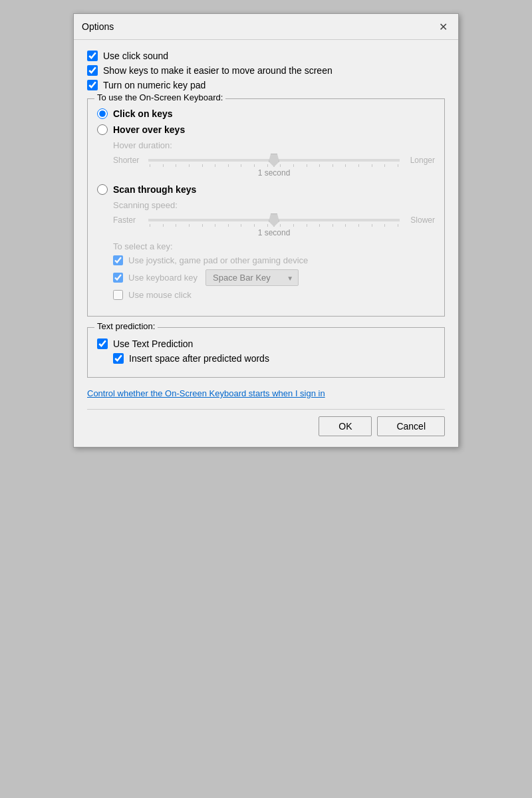 This screenshot has height=798, width=532. Describe the element at coordinates (274, 220) in the screenshot. I see `scanning-speed-slider` at that location.